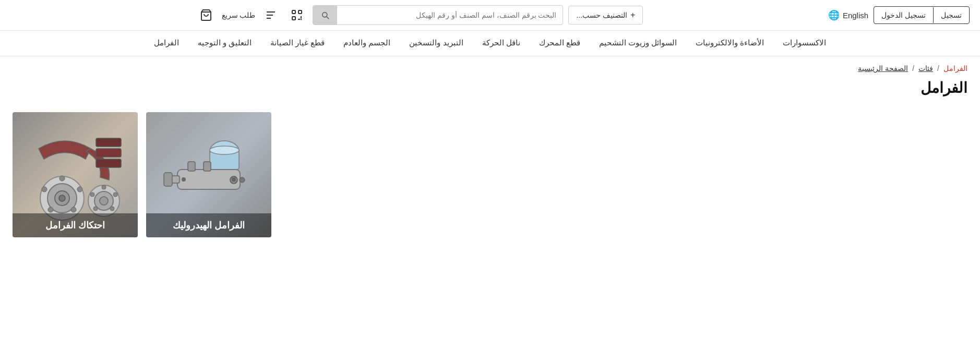 Image resolution: width=980 pixels, height=362 pixels. Describe the element at coordinates (856, 16) in the screenshot. I see `language-label: English` at that location.